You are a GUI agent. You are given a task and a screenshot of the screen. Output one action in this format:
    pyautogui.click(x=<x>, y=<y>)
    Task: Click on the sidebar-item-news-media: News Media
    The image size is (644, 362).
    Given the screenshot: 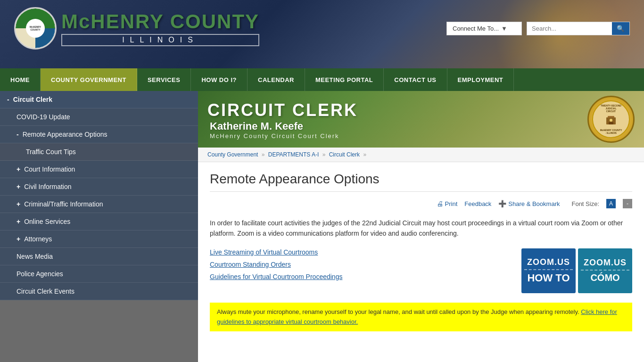 What is the action you would take?
    pyautogui.click(x=99, y=256)
    